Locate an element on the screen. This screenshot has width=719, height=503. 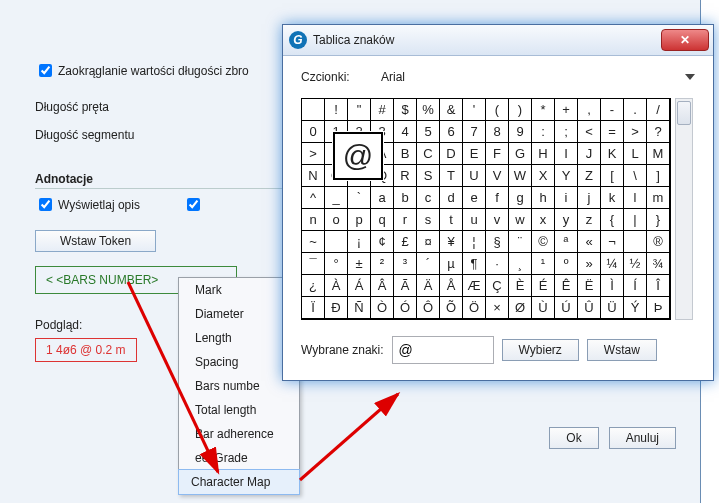
char-cell: © is located at coordinates (543, 242).